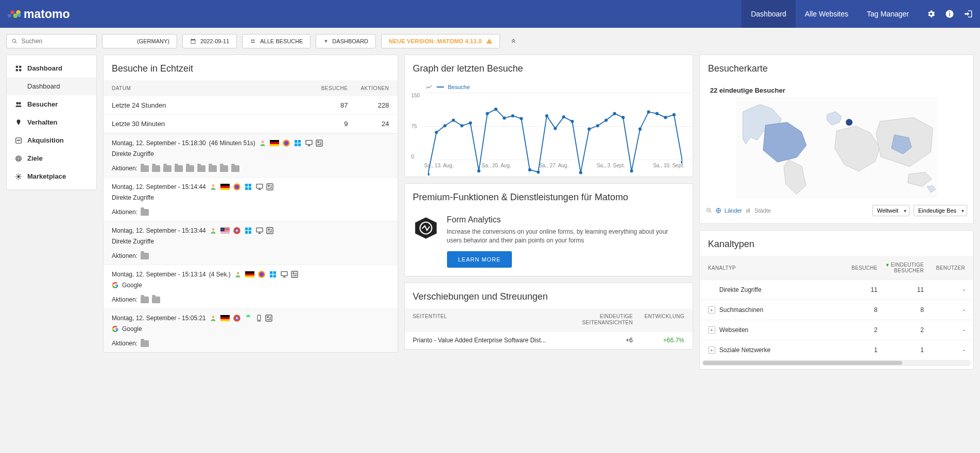  What do you see at coordinates (513, 41) in the screenshot?
I see `collapse-toolbar-button` at bounding box center [513, 41].